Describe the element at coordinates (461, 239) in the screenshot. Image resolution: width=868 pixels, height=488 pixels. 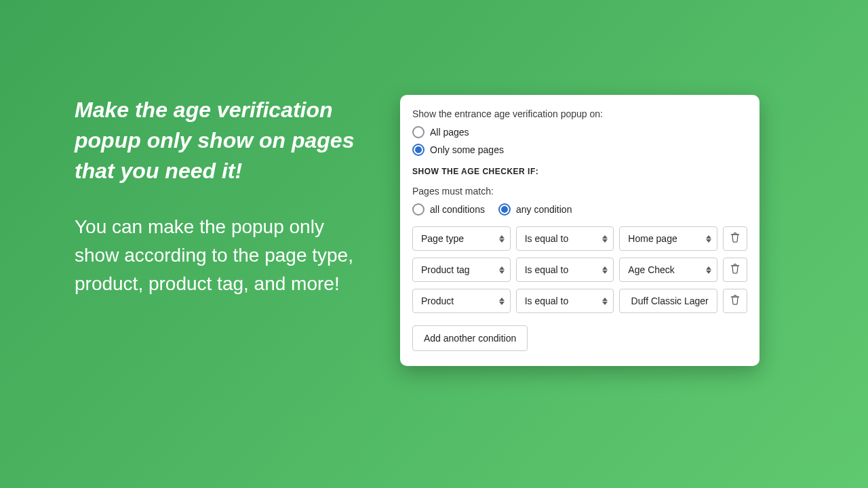
I see `condition-field-select: Page type` at that location.